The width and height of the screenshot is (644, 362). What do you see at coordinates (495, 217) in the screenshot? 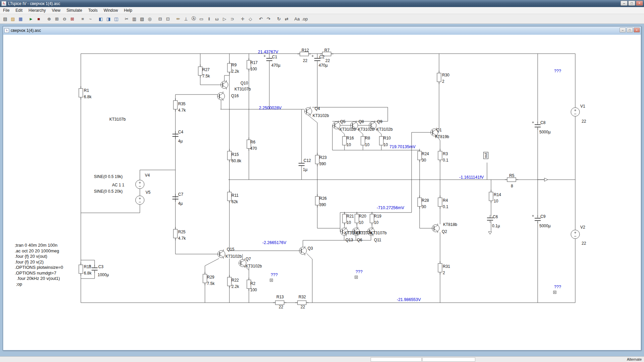
I see `component-label: C6` at bounding box center [495, 217].